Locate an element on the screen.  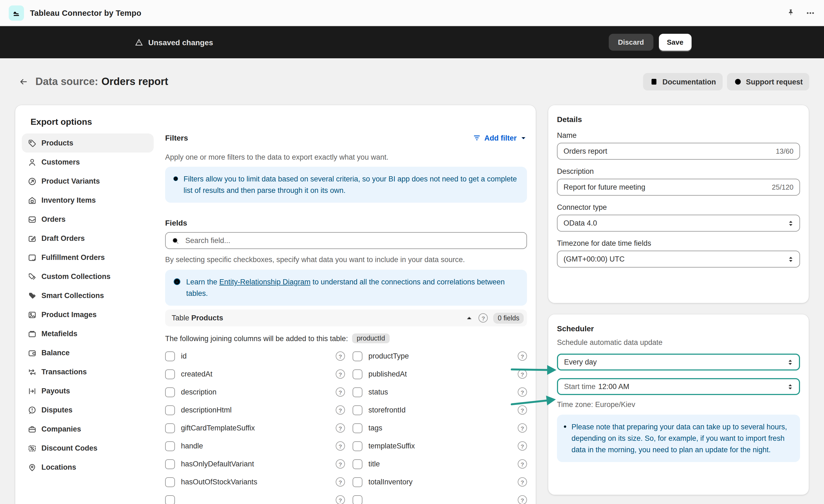
connector-type-select: OData 4.0 is located at coordinates (678, 223).